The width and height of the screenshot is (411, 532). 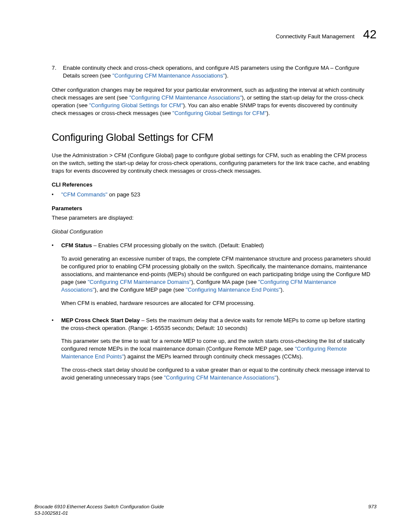 I want to click on param-line: MEP Cross Check Start Delay – Sets the m…, so click(x=217, y=324).